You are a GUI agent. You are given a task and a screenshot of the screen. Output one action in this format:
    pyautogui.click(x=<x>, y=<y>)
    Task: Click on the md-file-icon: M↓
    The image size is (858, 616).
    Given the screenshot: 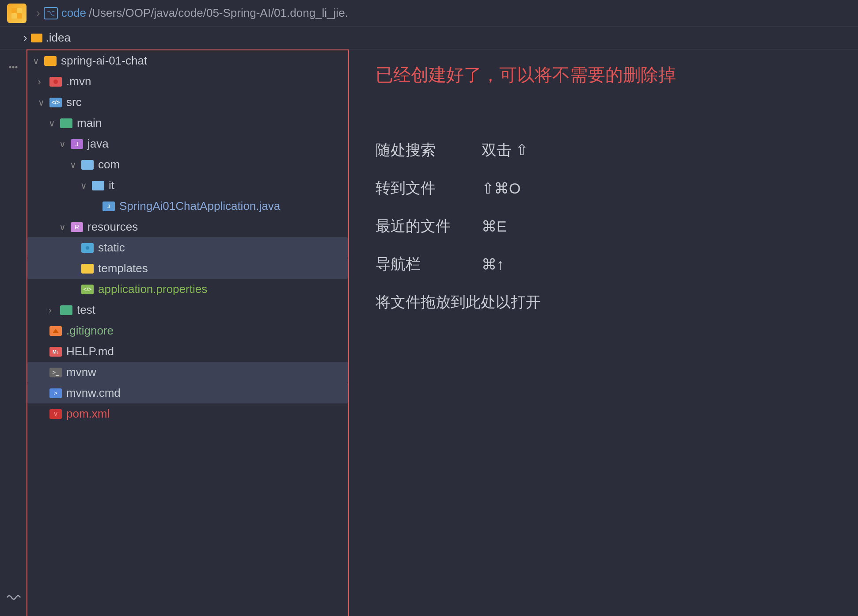 What is the action you would take?
    pyautogui.click(x=56, y=352)
    